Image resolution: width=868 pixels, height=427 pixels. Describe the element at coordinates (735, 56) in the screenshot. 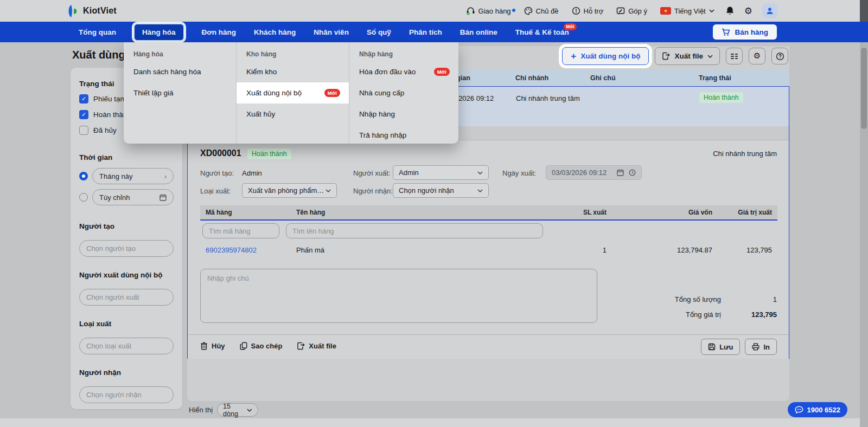

I see `columns-icon` at that location.